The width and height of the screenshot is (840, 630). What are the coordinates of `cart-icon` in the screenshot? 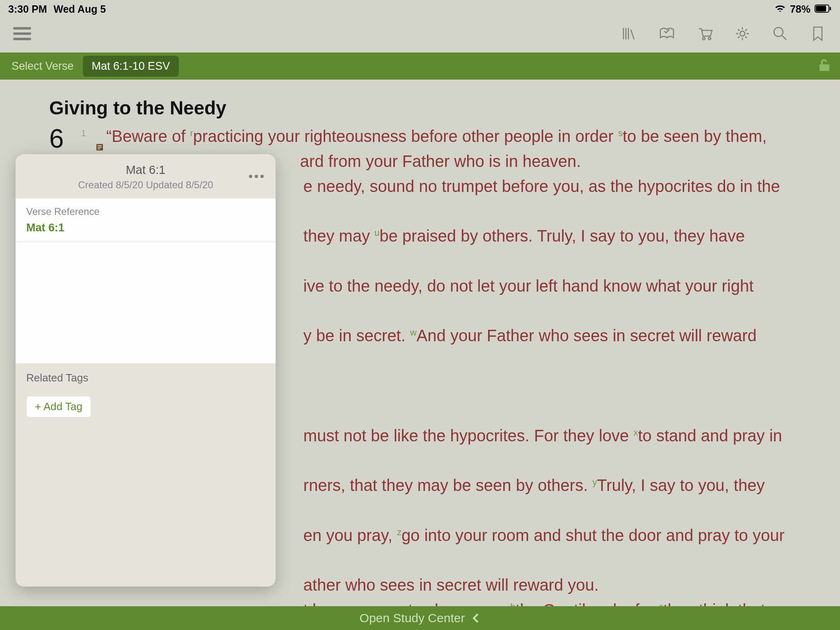 It's located at (705, 34).